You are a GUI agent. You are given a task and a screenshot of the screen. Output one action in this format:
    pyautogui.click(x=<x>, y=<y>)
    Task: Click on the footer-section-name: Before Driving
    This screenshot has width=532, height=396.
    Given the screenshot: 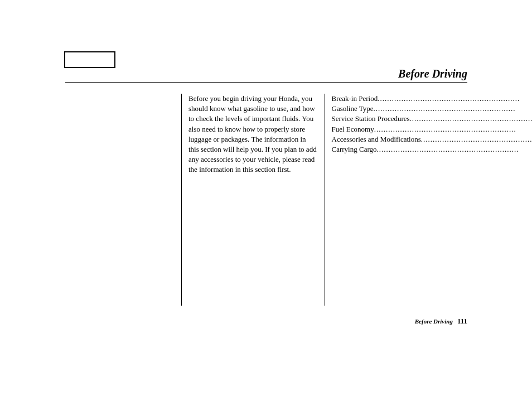 What is the action you would take?
    pyautogui.click(x=436, y=321)
    